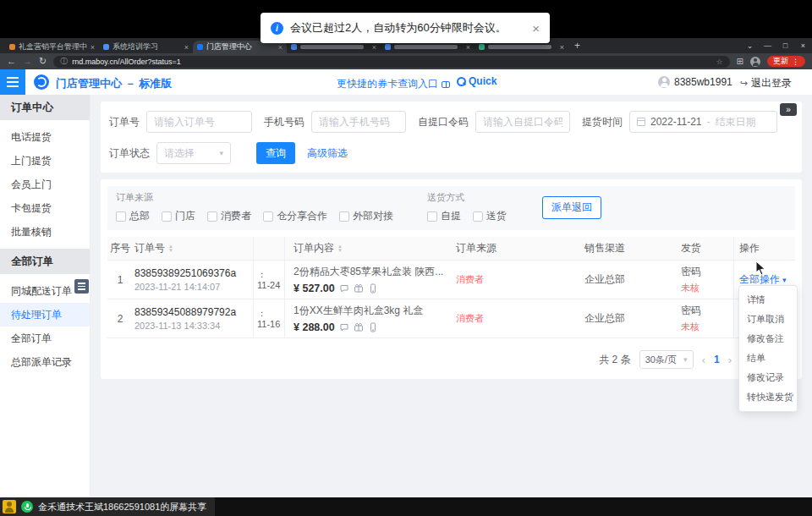 The height and width of the screenshot is (516, 812). Describe the element at coordinates (768, 299) in the screenshot. I see `menu-item-details: 详情` at that location.